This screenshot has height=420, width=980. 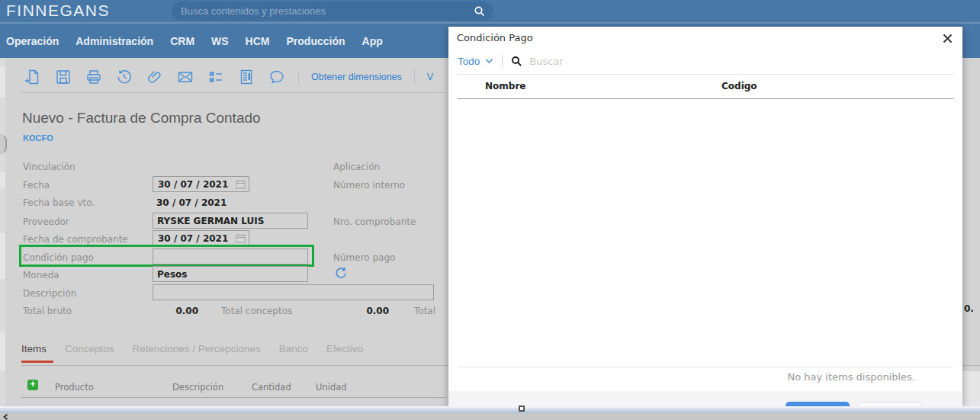 I want to click on chevron-down-icon, so click(x=490, y=61).